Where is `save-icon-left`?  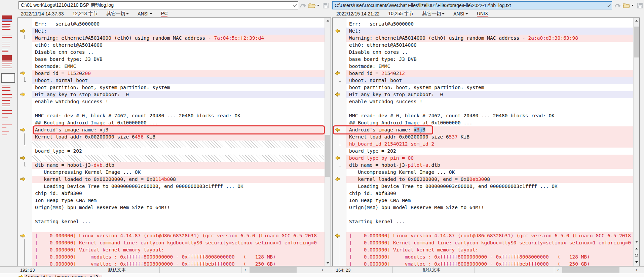
save-icon-left is located at coordinates (326, 5).